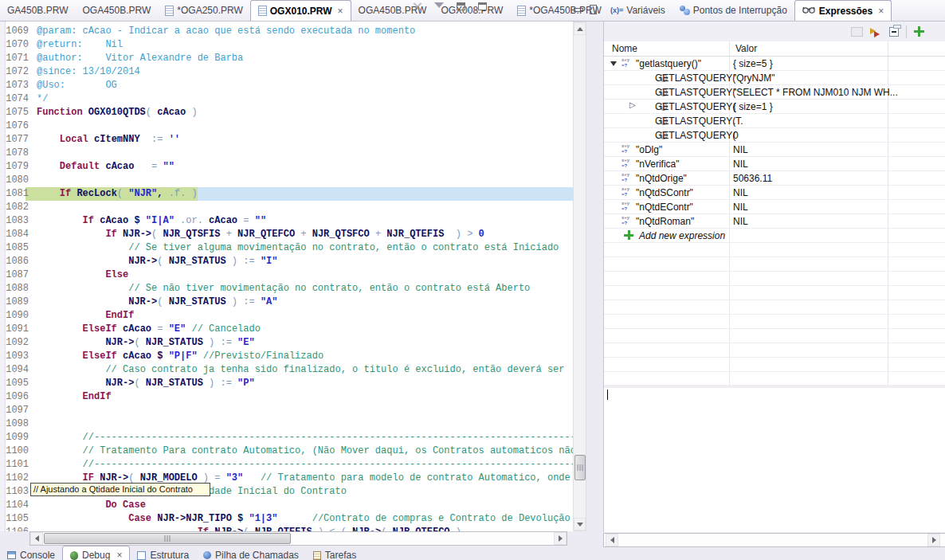 This screenshot has height=560, width=945. What do you see at coordinates (287, 276) in the screenshot?
I see `code-line-1087: 1087 Else` at bounding box center [287, 276].